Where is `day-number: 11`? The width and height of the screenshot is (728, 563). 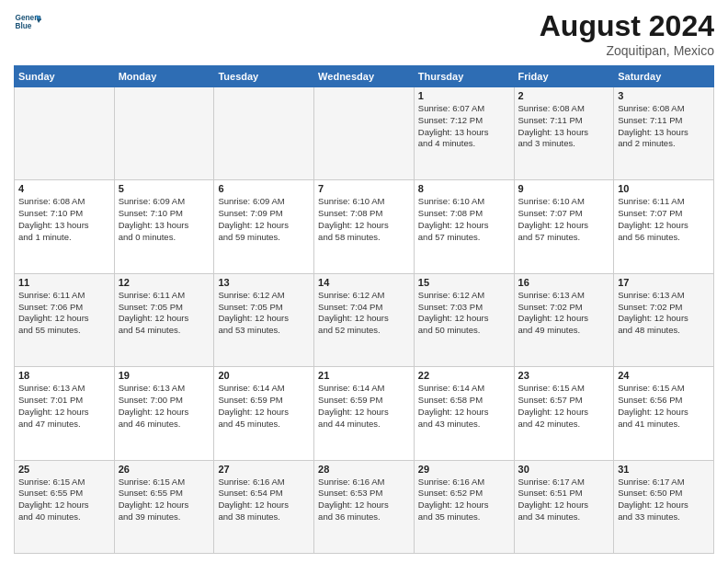
day-number: 11 is located at coordinates (64, 282).